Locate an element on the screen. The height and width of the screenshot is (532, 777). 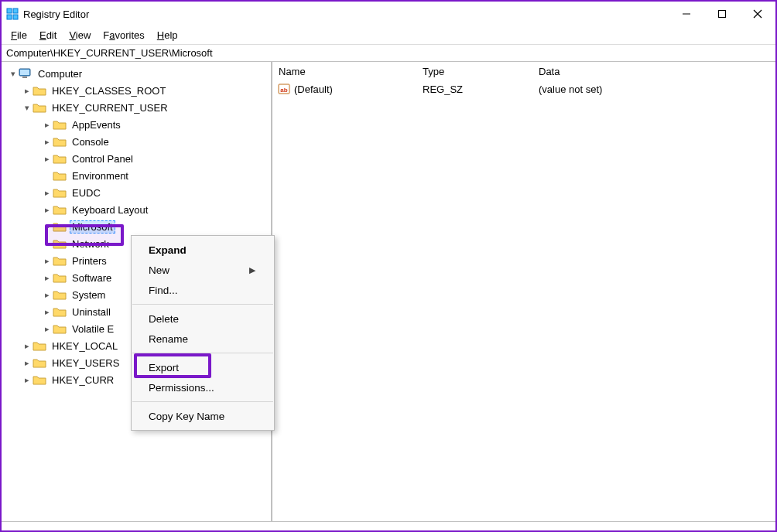
value-data: (value not set) is located at coordinates (654, 90).